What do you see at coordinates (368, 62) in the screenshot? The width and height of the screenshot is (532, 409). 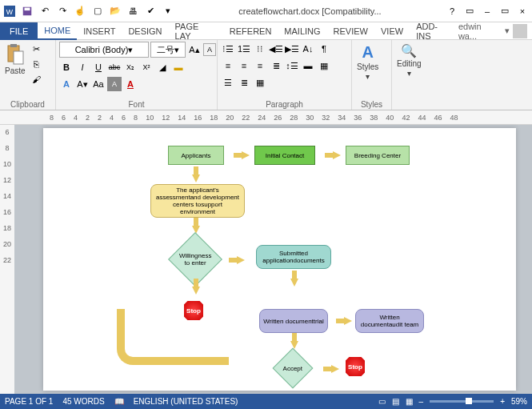 I see `styles-button: A Styles▾` at bounding box center [368, 62].